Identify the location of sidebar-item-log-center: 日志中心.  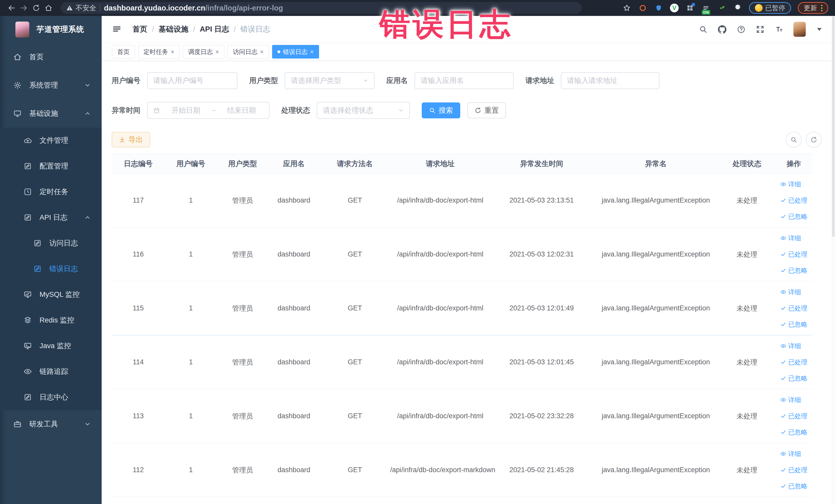
(51, 397).